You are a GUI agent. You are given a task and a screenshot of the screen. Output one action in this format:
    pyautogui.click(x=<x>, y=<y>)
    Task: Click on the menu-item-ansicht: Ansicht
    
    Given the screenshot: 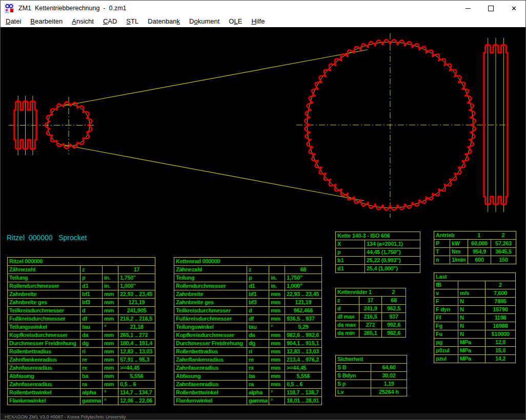 What is the action you would take?
    pyautogui.click(x=83, y=22)
    